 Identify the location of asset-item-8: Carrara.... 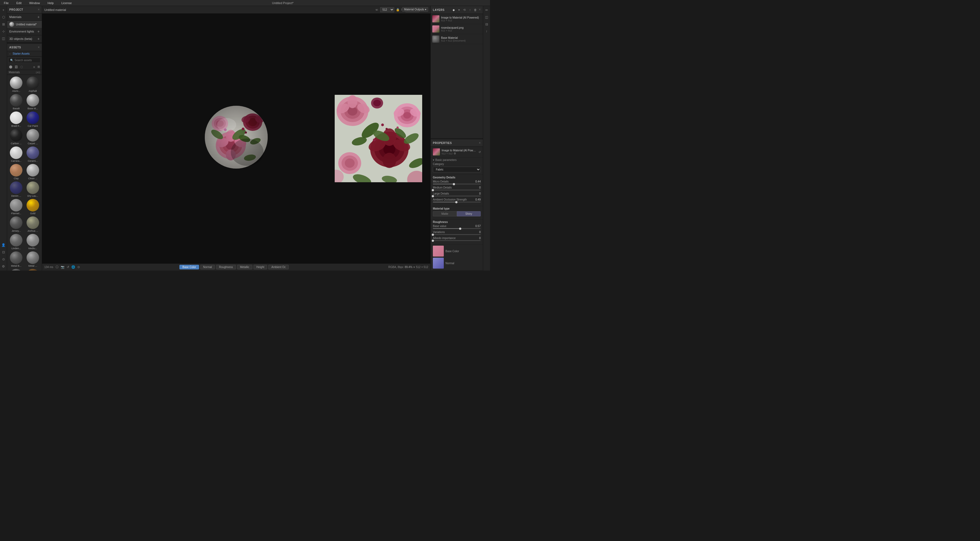
(16, 154).